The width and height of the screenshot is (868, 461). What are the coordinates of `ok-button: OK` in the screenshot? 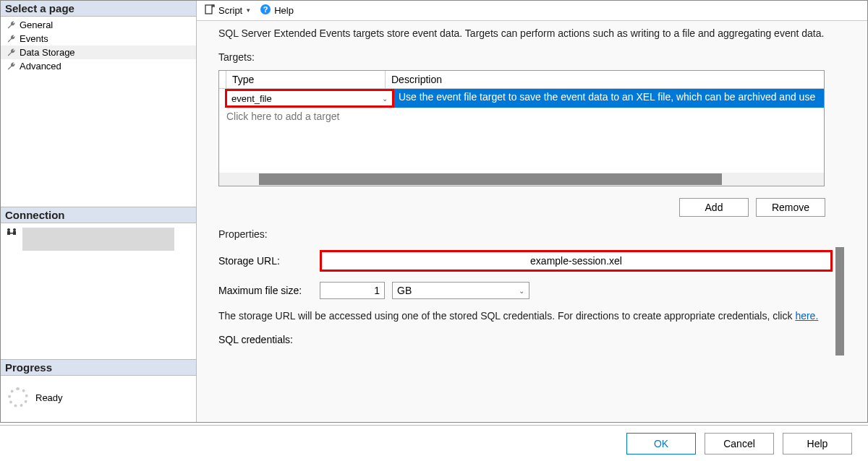 It's located at (661, 444).